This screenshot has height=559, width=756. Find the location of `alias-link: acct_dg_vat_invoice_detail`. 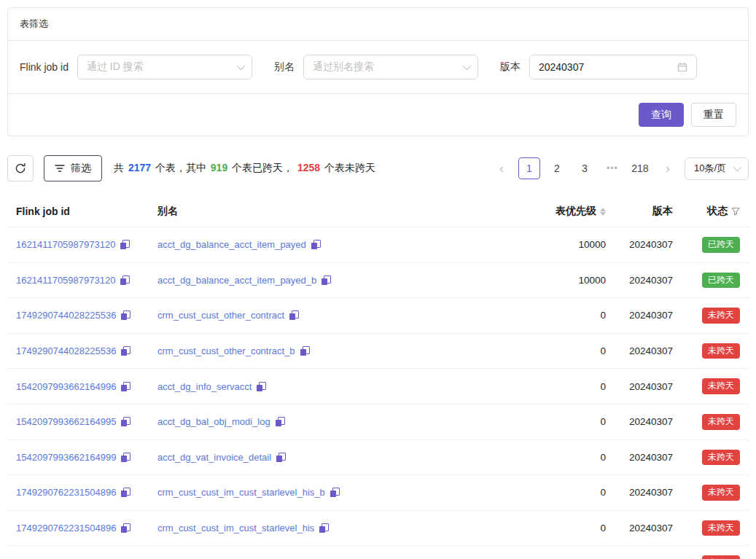

alias-link: acct_dg_vat_invoice_detail is located at coordinates (214, 458).